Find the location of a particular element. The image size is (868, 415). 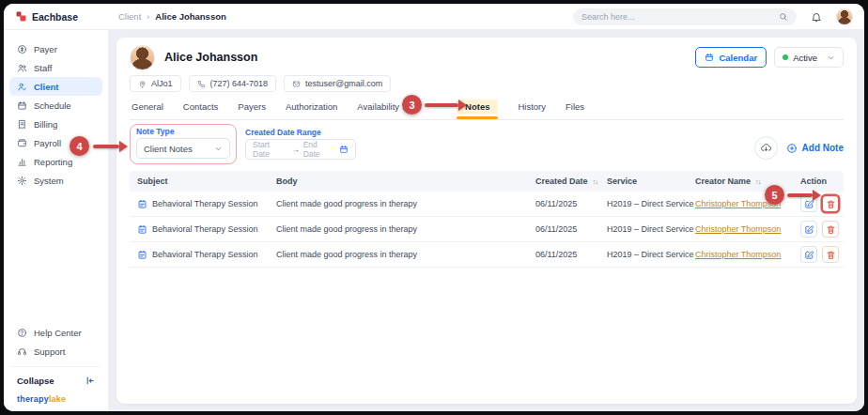

tab-contacts: Contacts is located at coordinates (201, 107).